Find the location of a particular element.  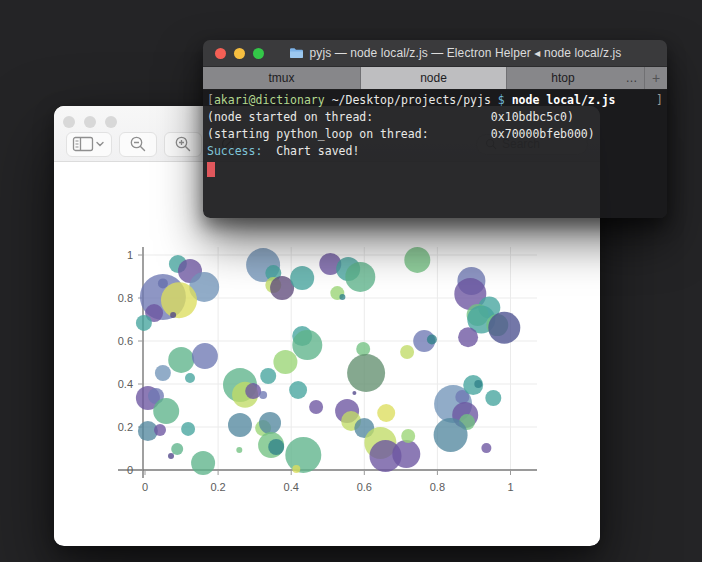

preview-traffic-lights is located at coordinates (90, 122).